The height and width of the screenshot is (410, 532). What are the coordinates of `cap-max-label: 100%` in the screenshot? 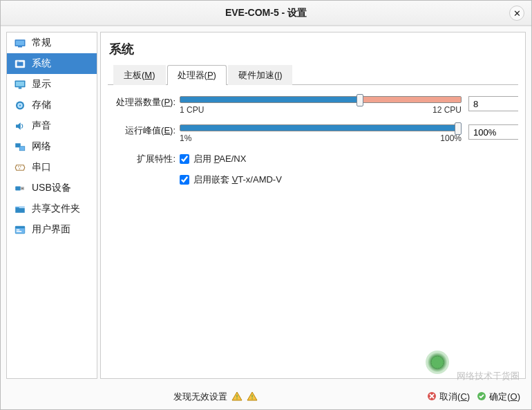 It's located at (450, 138).